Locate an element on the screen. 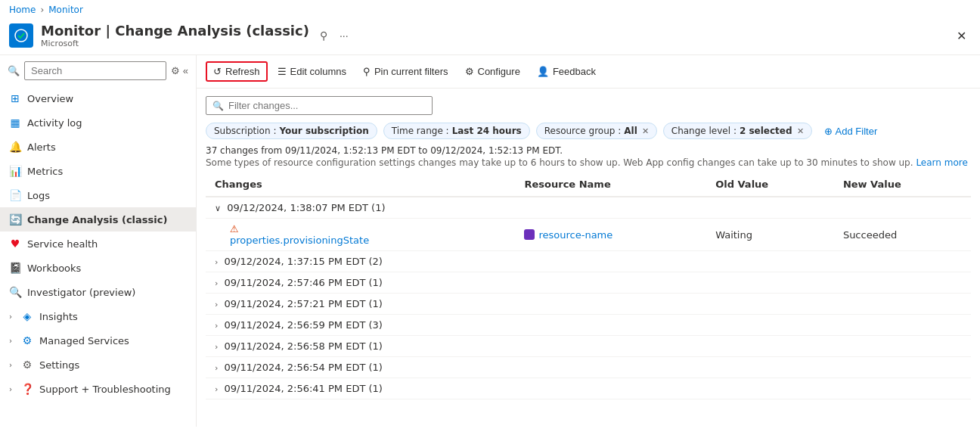 The image size is (980, 432). sidebar-item-metrics-label: Metrics is located at coordinates (45, 171).